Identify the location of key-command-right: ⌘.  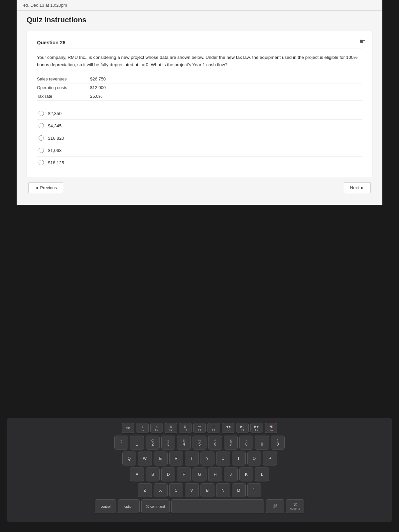
(275, 506).